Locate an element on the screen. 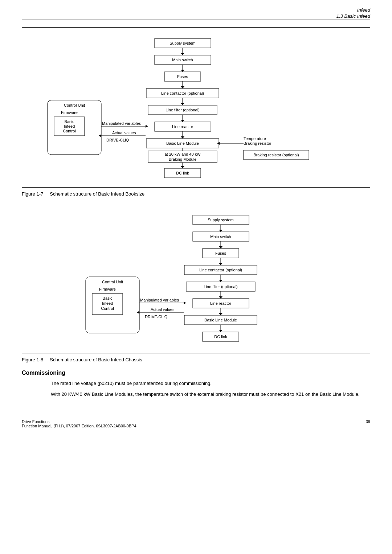 The height and width of the screenshot is (554, 392). svg-text: Temperature is located at coordinates (255, 139).